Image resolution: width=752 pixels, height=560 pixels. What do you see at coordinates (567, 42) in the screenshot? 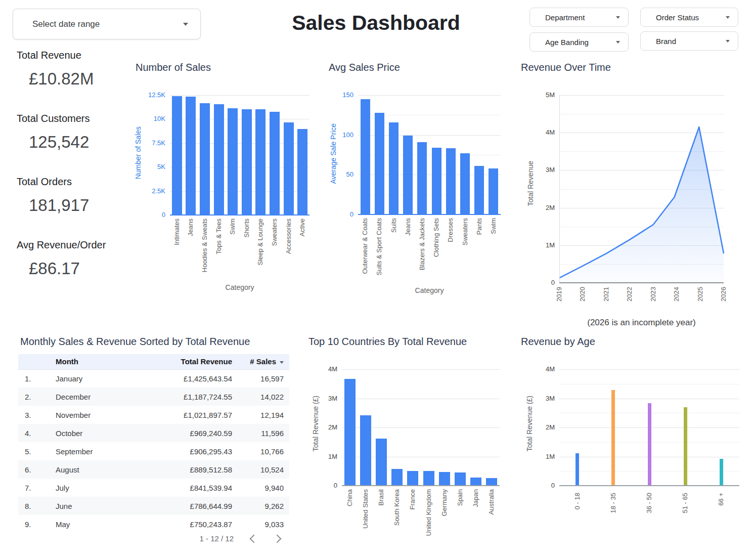
I see `filter-label: Age Banding` at bounding box center [567, 42].